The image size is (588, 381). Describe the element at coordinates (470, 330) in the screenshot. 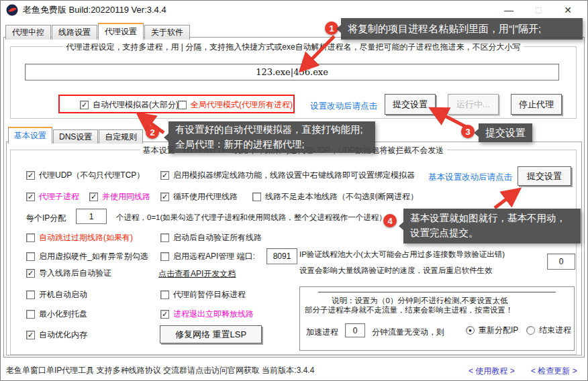

I see `radio-circle: ●` at that location.